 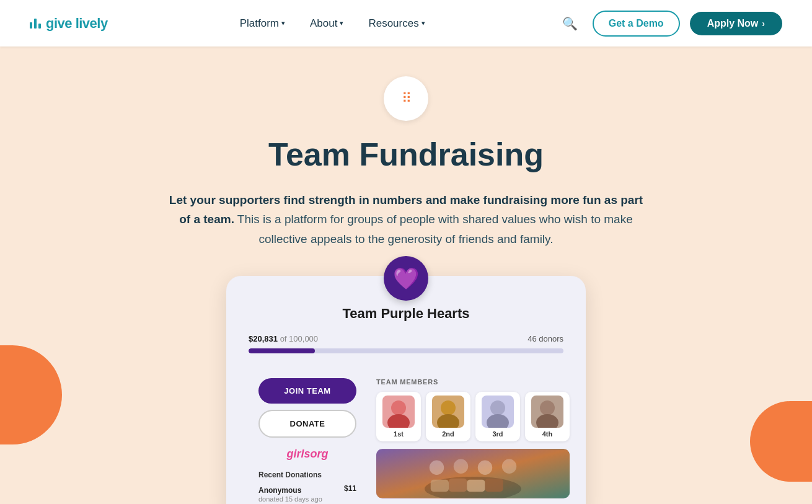 What do you see at coordinates (307, 454) in the screenshot?
I see `org-logo: girlsorg` at bounding box center [307, 454].